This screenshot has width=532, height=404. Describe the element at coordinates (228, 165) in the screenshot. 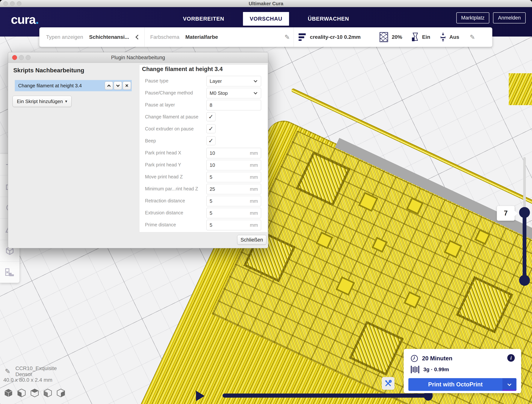

I see `park-print-head-y-value: 10` at that location.